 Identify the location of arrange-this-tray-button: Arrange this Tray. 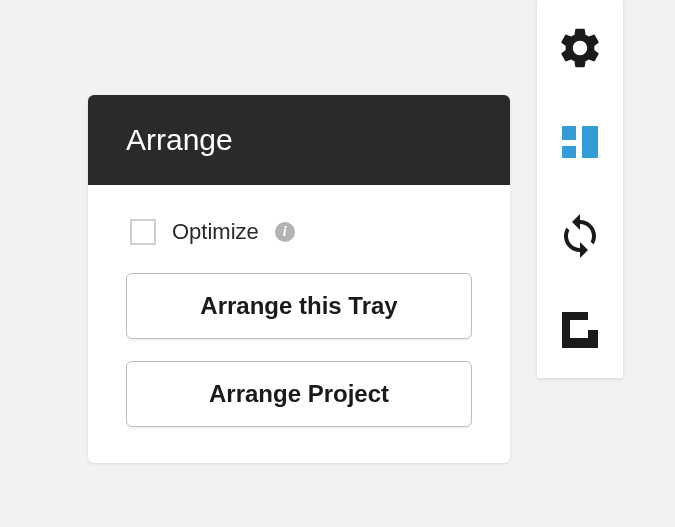
(299, 306).